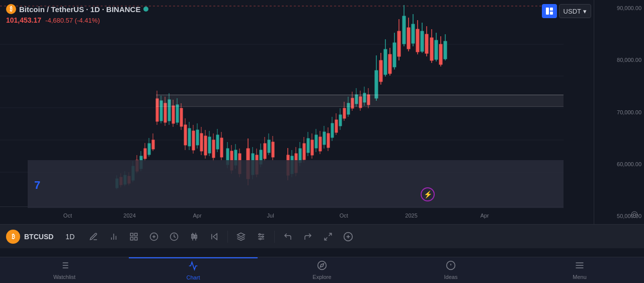 The width and height of the screenshot is (644, 283). Describe the element at coordinates (79, 9) in the screenshot. I see `symbol-text: Bitcoin / TetherUS · 1D · BINANCE` at that location.